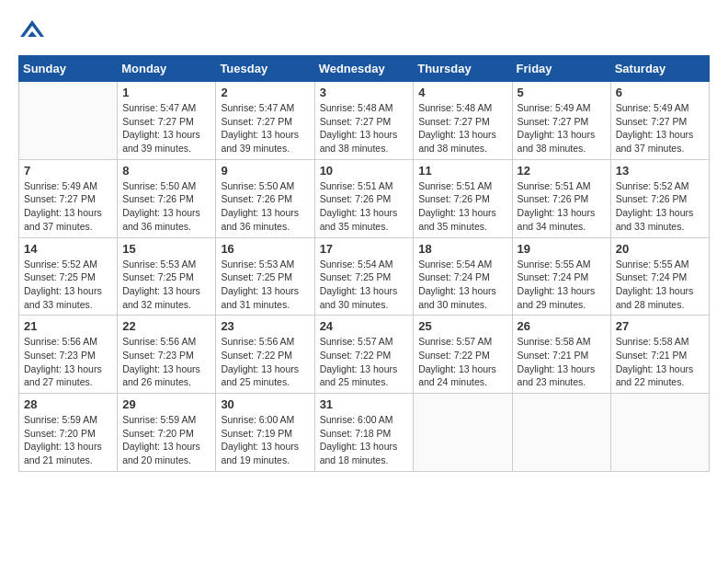 This screenshot has width=728, height=563. I want to click on day-info: Sunrise: 5:52 AMSunset: 7:26 PMDaylight:…, so click(660, 206).